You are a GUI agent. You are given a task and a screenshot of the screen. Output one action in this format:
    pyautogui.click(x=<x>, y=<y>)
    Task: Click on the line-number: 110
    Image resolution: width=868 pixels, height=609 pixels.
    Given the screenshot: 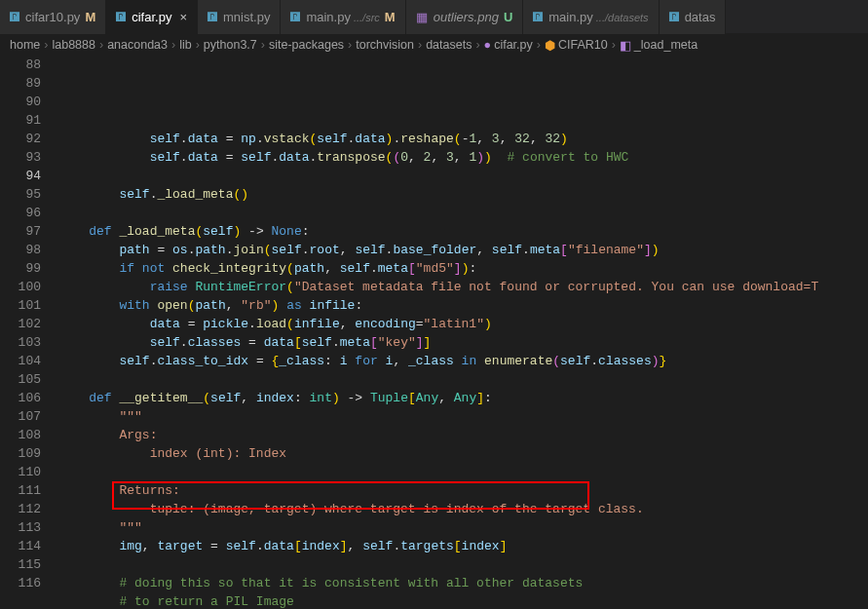 What is the action you would take?
    pyautogui.click(x=20, y=472)
    